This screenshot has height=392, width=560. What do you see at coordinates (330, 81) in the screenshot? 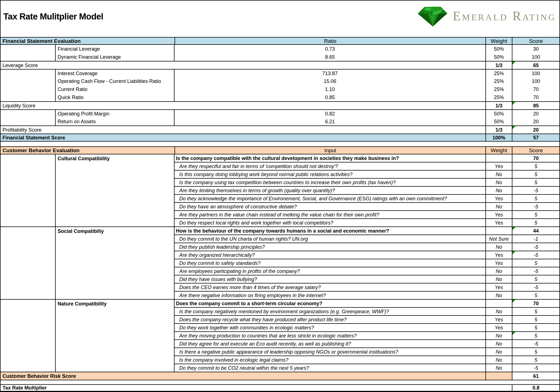
I see `ratio-value-cell: 15.06` at bounding box center [330, 81].